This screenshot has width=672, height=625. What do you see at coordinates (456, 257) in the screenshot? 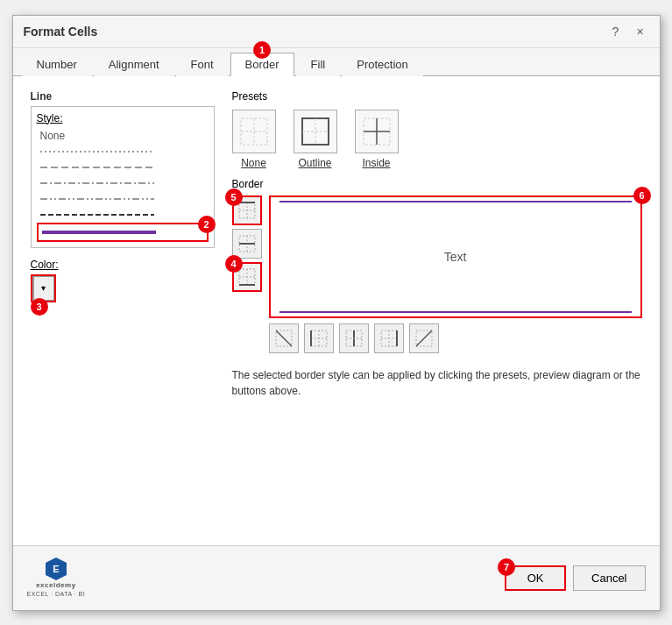
I see `border-preview-box: Text` at bounding box center [456, 257].